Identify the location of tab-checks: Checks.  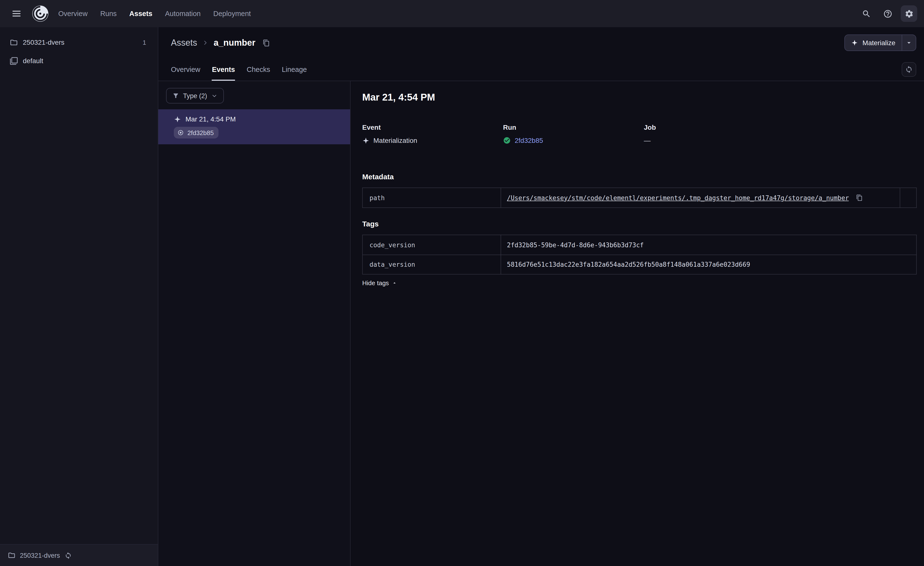
(259, 69).